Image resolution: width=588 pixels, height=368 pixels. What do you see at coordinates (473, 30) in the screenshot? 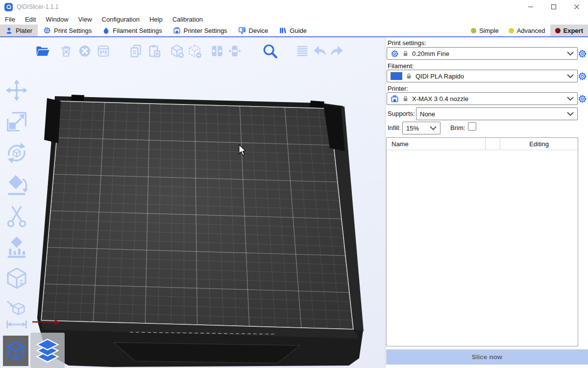
I see `simple-dot-icon` at bounding box center [473, 30].